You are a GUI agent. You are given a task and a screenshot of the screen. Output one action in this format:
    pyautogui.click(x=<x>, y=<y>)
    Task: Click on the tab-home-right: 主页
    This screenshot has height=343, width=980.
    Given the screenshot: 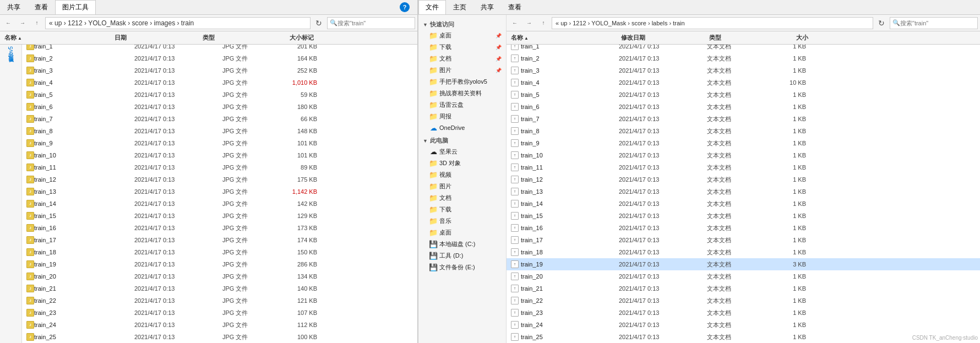 What is the action you would take?
    pyautogui.click(x=460, y=7)
    